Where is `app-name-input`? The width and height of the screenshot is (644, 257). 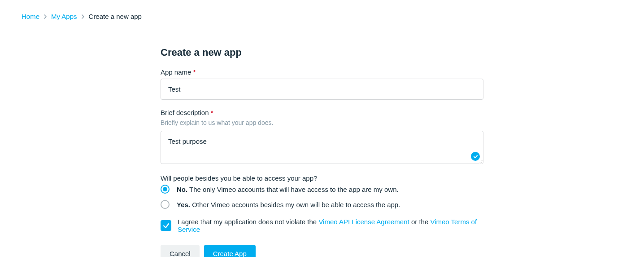
app-name-input is located at coordinates (322, 89).